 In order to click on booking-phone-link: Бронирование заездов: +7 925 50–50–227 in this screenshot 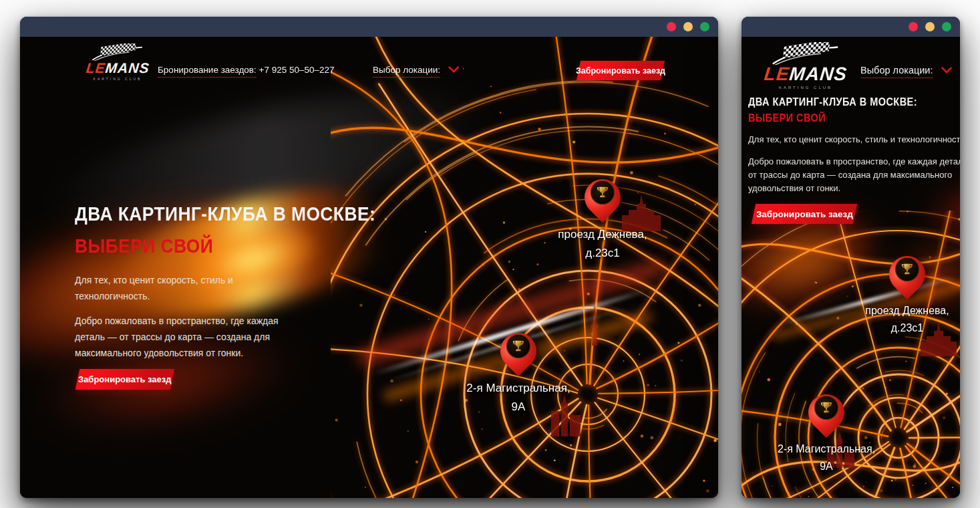, I will do `click(246, 70)`.